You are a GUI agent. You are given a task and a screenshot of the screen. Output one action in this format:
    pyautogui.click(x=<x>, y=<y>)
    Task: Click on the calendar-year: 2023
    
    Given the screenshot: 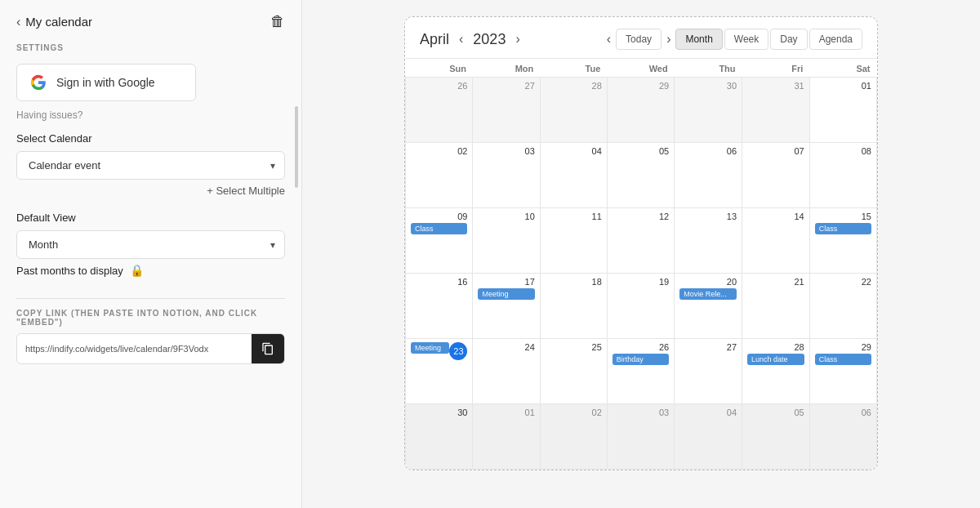 What is the action you would take?
    pyautogui.click(x=489, y=39)
    